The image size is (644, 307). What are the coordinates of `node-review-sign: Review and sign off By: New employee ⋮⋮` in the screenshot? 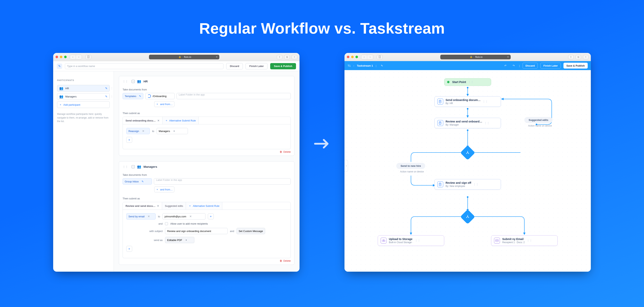 It's located at (468, 184).